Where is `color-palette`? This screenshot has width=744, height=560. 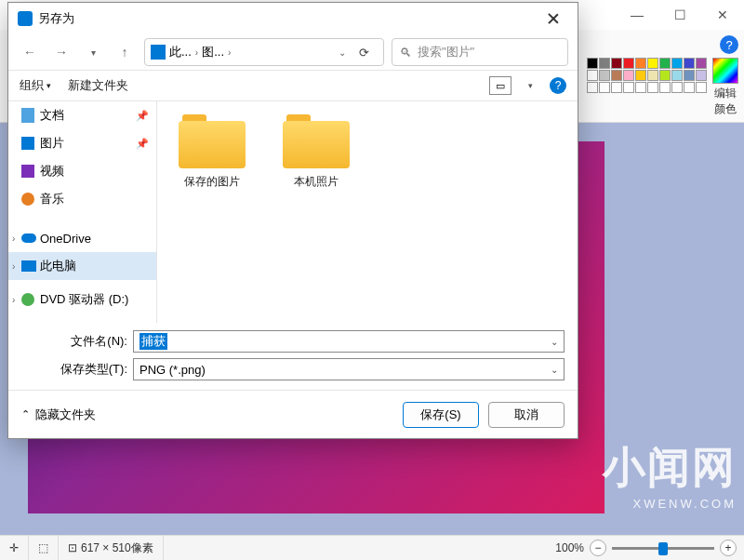
color-palette is located at coordinates (647, 87).